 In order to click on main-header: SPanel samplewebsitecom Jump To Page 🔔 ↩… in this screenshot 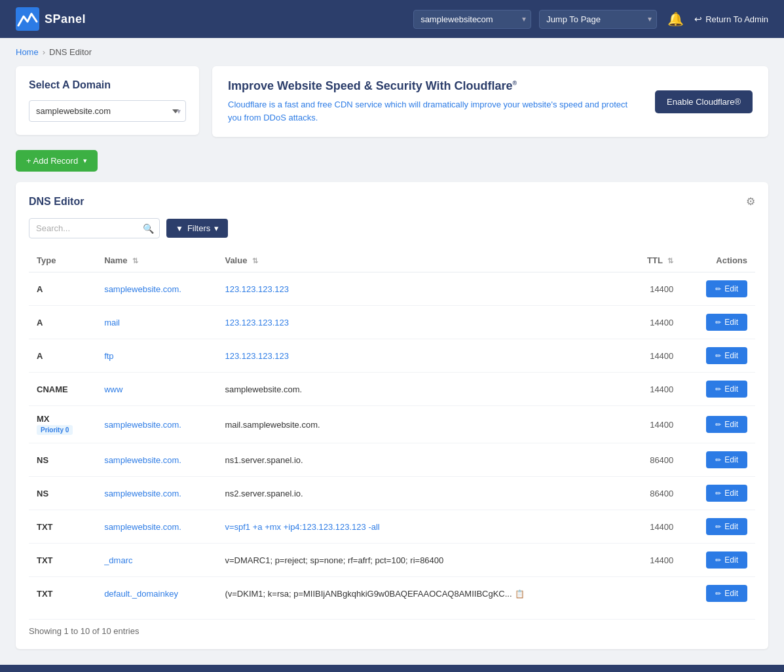, I will do `click(392, 19)`.